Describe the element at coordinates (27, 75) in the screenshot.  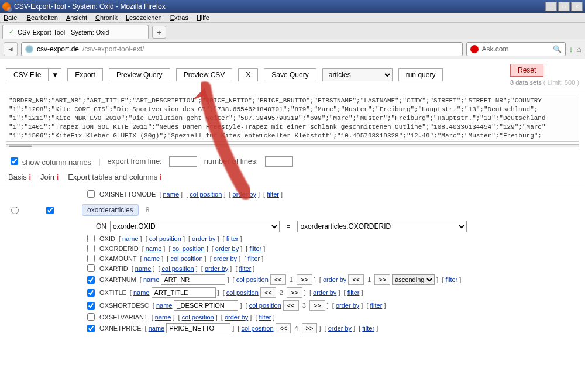
I see `csv-file-select: CSV-File` at that location.